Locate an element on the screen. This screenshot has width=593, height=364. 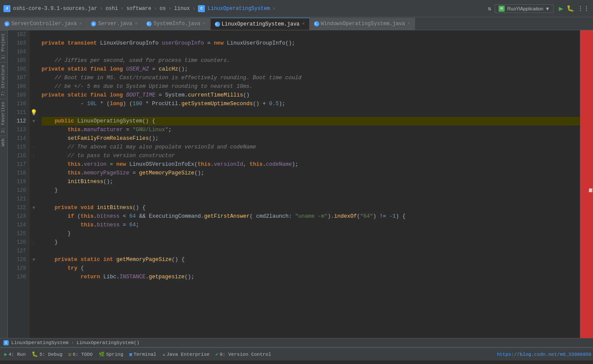
tool-debug: 🐛 5: Debug is located at coordinates (47, 354).